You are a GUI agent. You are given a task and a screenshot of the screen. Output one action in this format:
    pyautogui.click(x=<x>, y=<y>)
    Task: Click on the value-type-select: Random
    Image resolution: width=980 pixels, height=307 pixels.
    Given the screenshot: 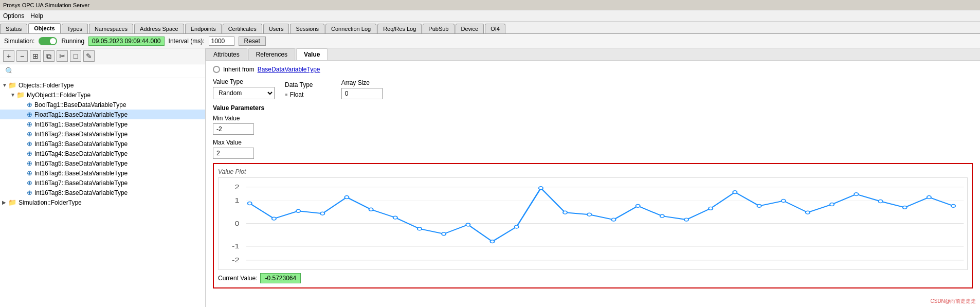 What is the action you would take?
    pyautogui.click(x=244, y=93)
    